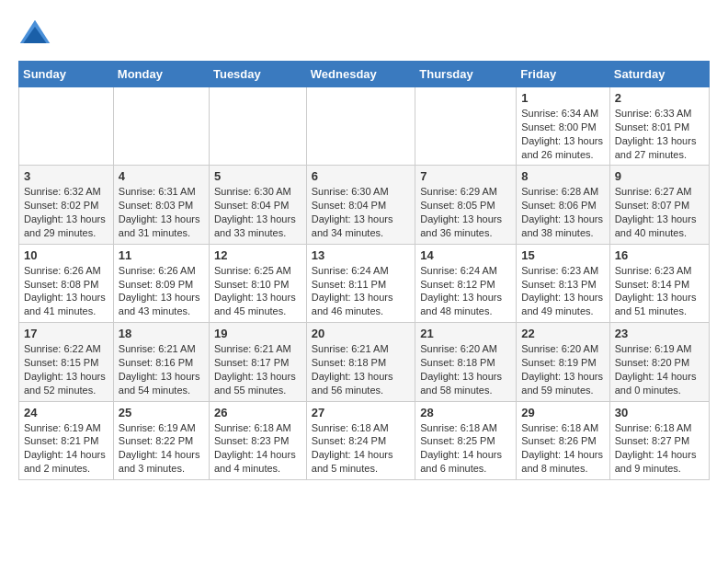 The height and width of the screenshot is (563, 728). I want to click on logo, so click(37, 35).